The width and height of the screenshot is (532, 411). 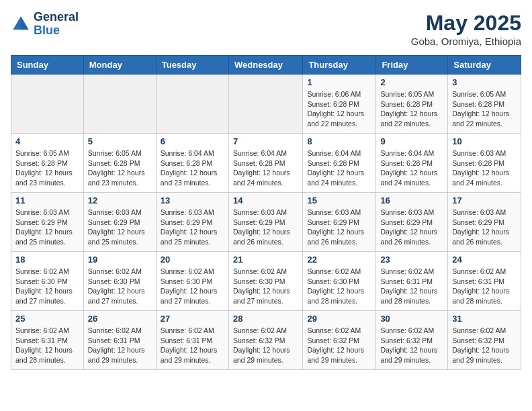 I want to click on day-number: 26, so click(x=120, y=318).